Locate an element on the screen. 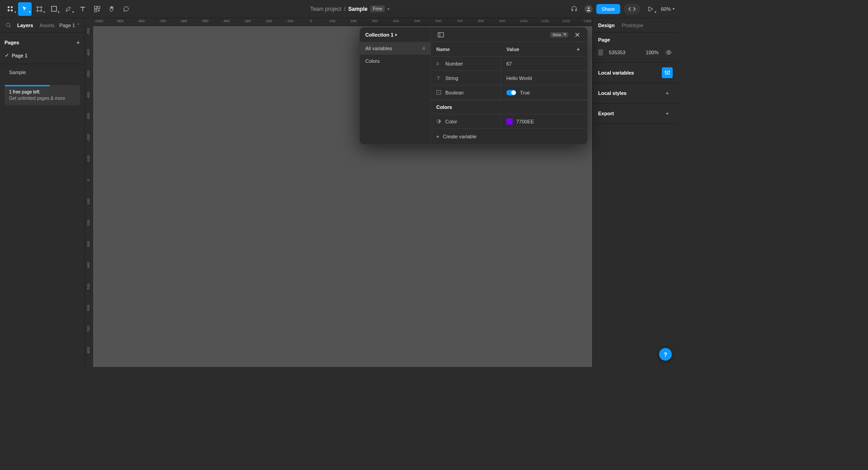  var-value: 67 is located at coordinates (509, 64).